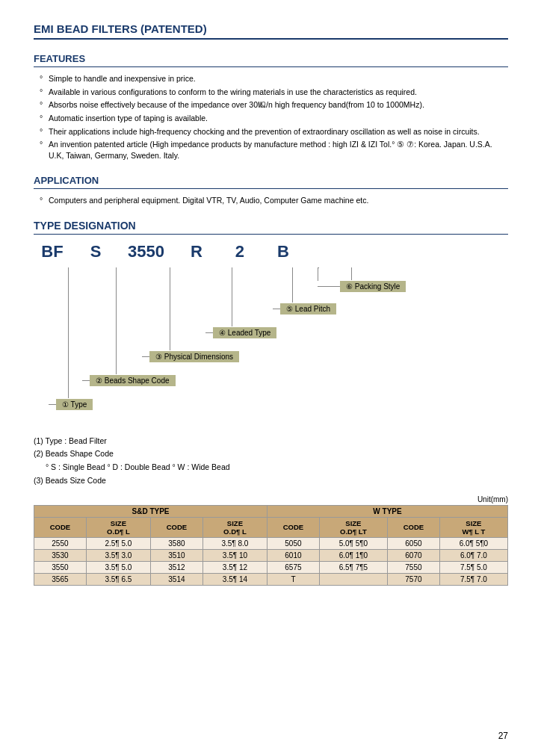 Image resolution: width=538 pixels, height=756 pixels. Describe the element at coordinates (270, 31) in the screenshot. I see `page-title: EMI BEAD FILTERS (PATENTED)` at that location.